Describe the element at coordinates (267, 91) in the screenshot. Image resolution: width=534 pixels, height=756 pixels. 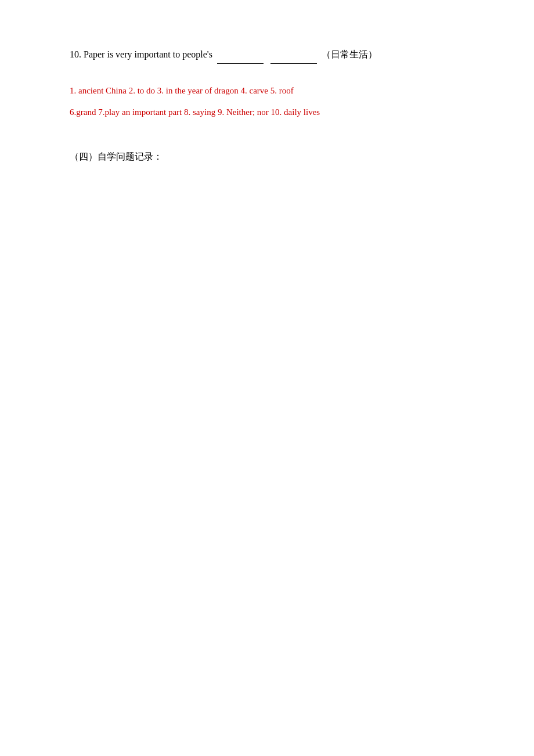
I see `answer-row-1: 1. ancient China 2. to do 3. in the year…` at that location.